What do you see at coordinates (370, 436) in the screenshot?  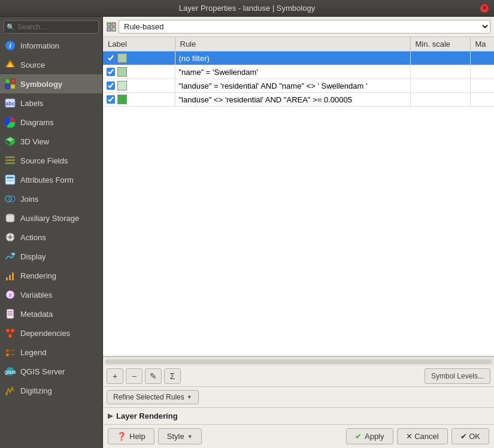 I see `apply-button: ✔ Apply` at bounding box center [370, 436].